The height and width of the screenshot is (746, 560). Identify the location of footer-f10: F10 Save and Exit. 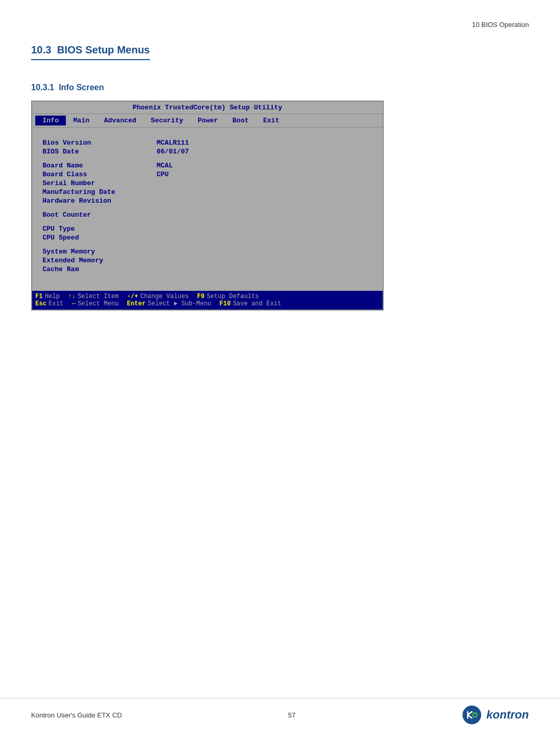
(250, 304).